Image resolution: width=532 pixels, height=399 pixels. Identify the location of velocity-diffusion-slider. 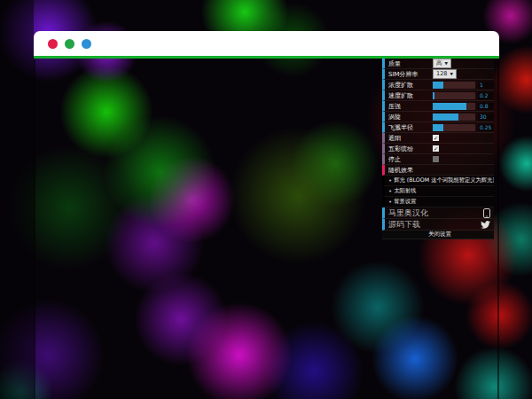
(454, 96).